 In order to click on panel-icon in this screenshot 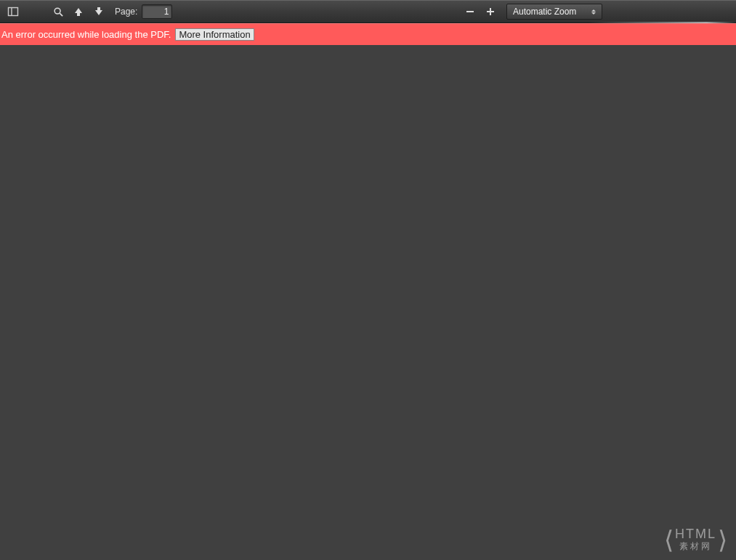, I will do `click(13, 12)`.